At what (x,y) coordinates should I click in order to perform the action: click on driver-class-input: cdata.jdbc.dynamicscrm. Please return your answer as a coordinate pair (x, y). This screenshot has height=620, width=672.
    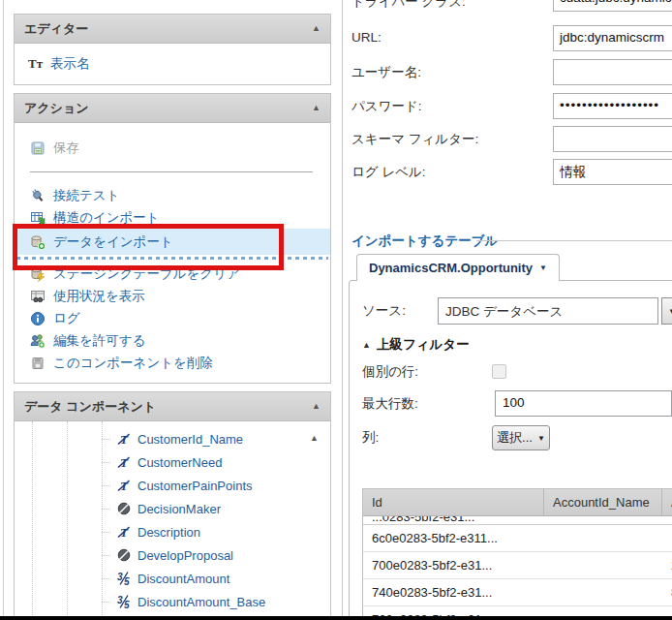
    Looking at the image, I should click on (612, 6).